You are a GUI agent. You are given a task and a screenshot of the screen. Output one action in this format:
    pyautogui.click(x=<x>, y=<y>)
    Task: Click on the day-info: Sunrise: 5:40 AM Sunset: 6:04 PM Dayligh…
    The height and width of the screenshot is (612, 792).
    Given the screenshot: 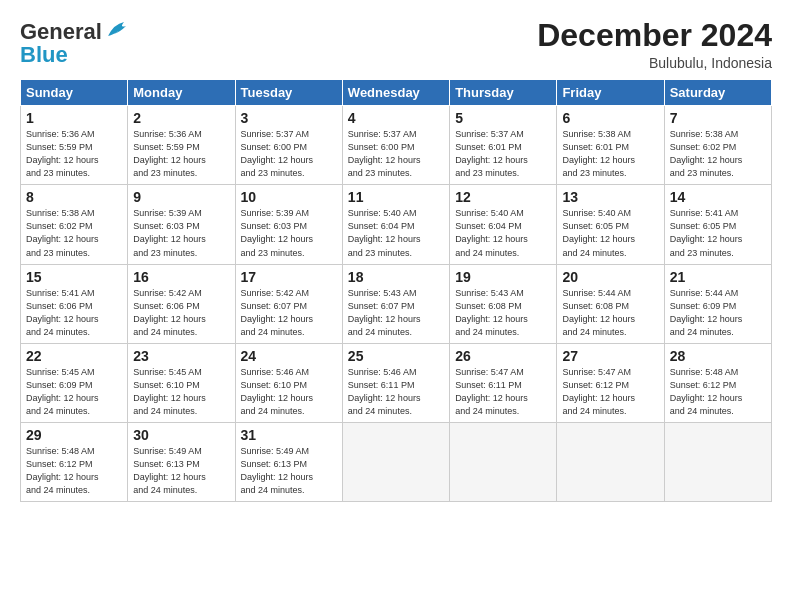 What is the action you would take?
    pyautogui.click(x=396, y=233)
    